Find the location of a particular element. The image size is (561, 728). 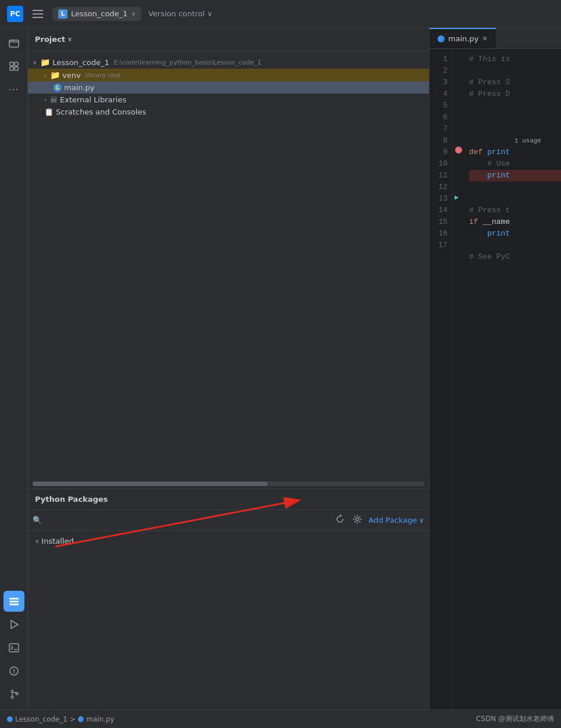

hamburger-menu is located at coordinates (38, 14).